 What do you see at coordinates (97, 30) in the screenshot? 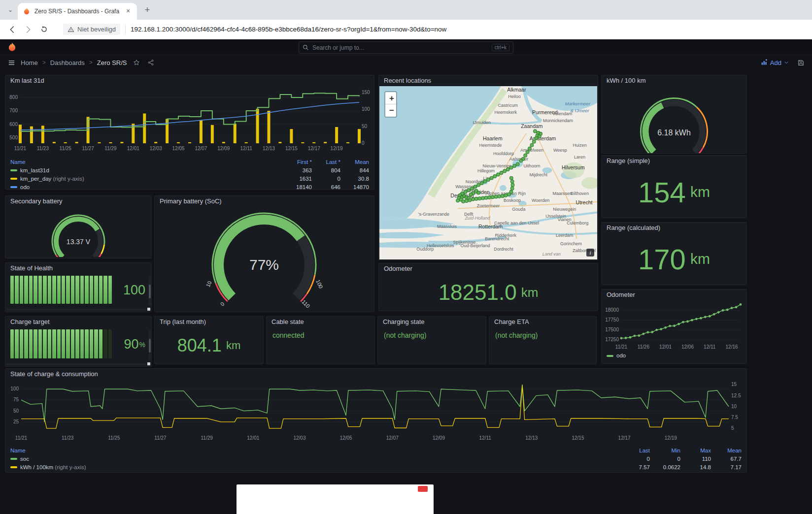
I see `security-label: Niet beveiligd` at bounding box center [97, 30].